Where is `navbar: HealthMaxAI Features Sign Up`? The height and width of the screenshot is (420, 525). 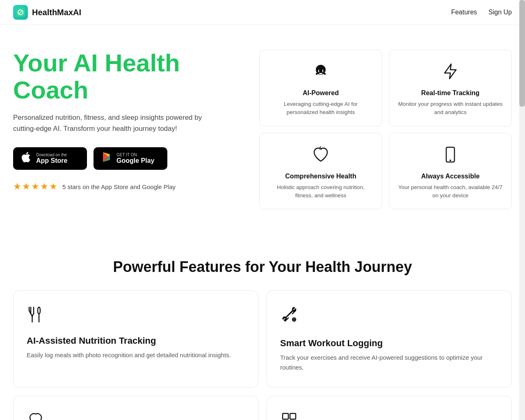 navbar: HealthMaxAI Features Sign Up is located at coordinates (262, 12).